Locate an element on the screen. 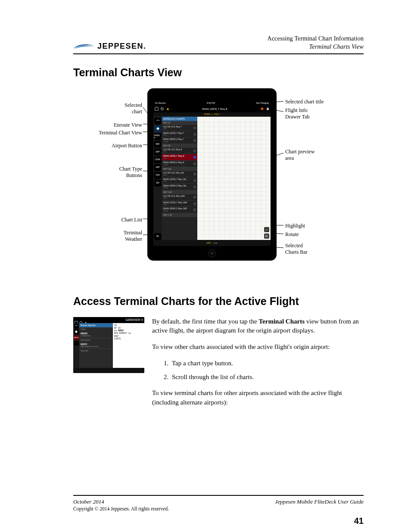 The width and height of the screenshot is (411, 532). chart-type-star: STAR is located at coordinates (158, 160).